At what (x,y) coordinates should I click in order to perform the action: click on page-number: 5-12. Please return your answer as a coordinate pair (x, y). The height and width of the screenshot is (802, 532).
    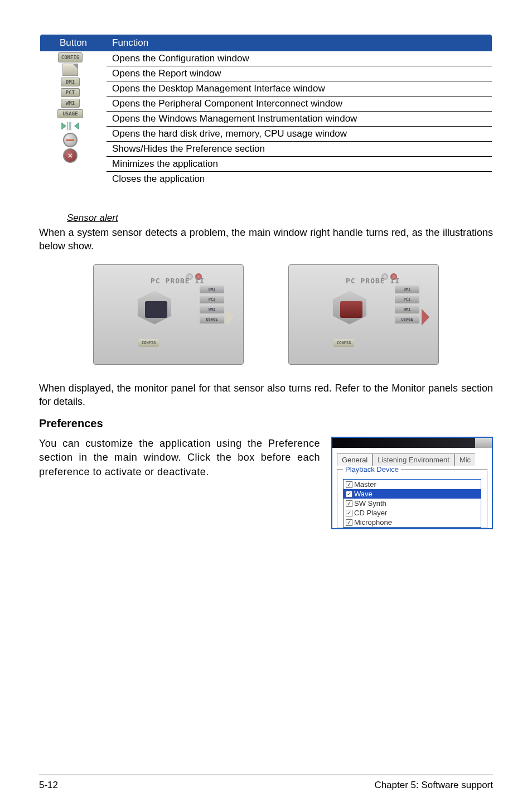
    Looking at the image, I should click on (49, 785).